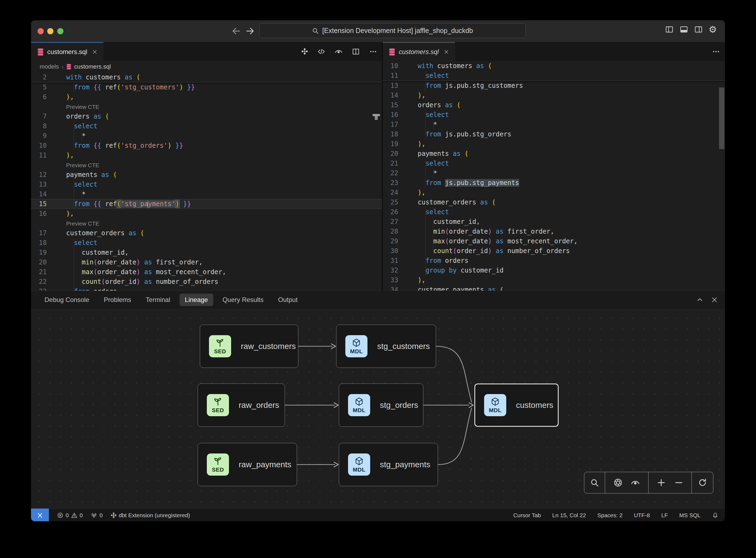 The image size is (756, 558). I want to click on back-icon, so click(236, 31).